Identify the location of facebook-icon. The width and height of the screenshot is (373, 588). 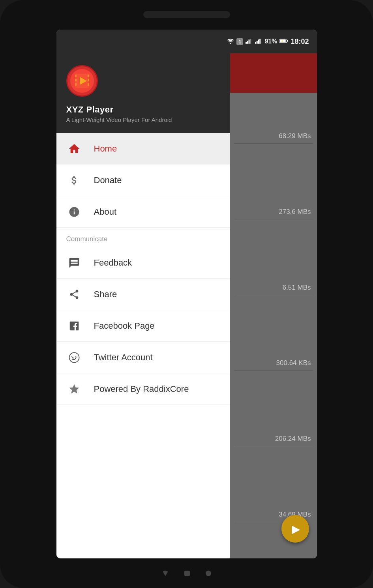
(74, 326).